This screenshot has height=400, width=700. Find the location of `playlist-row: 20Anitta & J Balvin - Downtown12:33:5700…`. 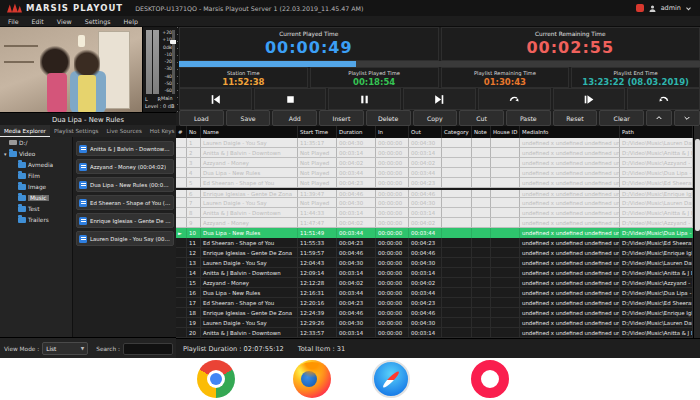

playlist-row: 20Anitta & J Balvin - Downtown12:33:5700… is located at coordinates (434, 333).